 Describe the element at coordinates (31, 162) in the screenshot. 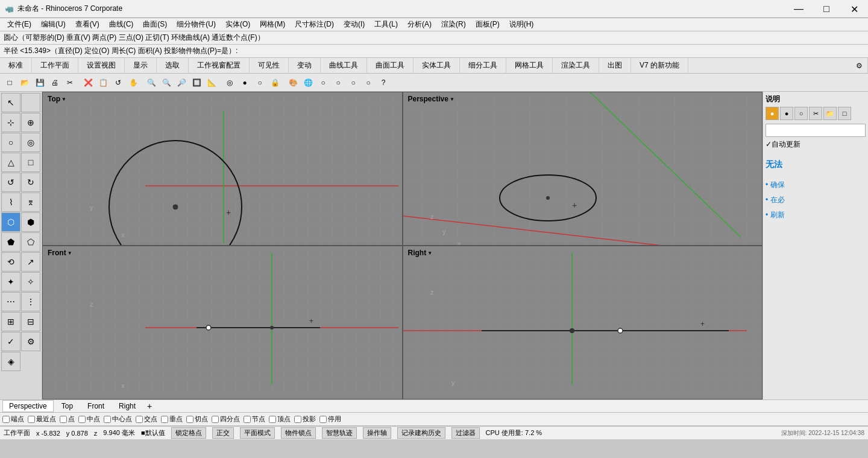

I see `tool-8: □` at that location.